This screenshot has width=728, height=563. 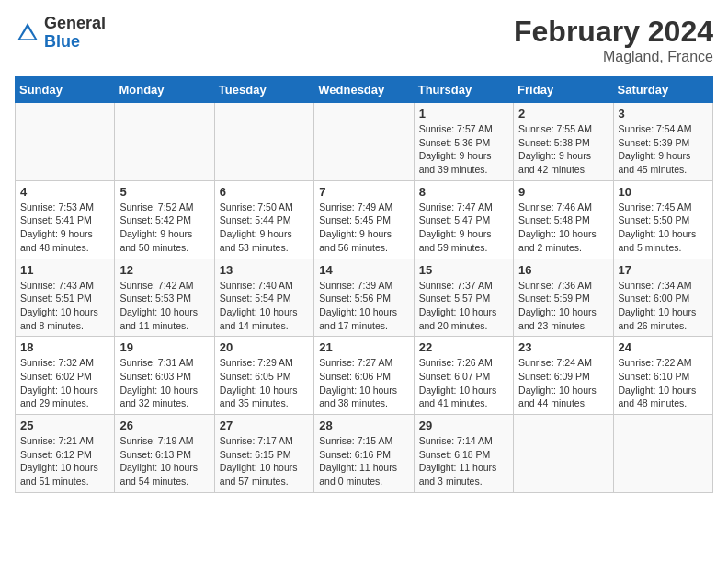 I want to click on calendar-cell: 24Sunrise: 7:22 AMSunset: 6:10 PMDayligh…, so click(x=663, y=375).